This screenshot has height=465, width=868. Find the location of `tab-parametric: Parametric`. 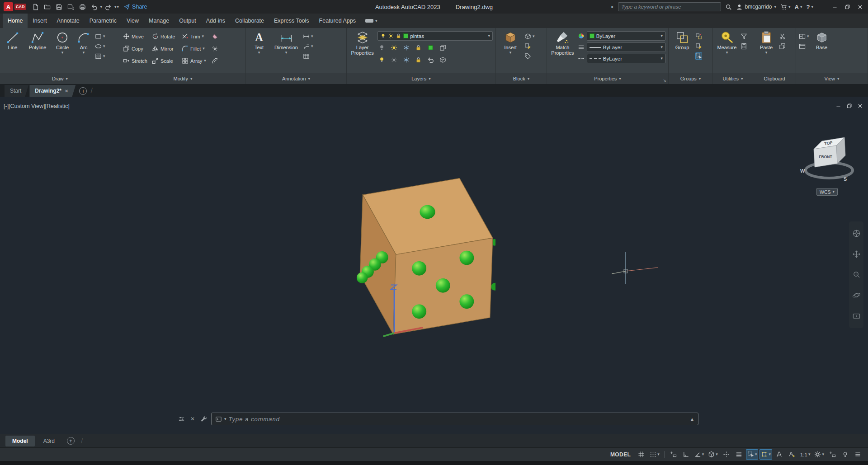

tab-parametric: Parametric is located at coordinates (103, 21).